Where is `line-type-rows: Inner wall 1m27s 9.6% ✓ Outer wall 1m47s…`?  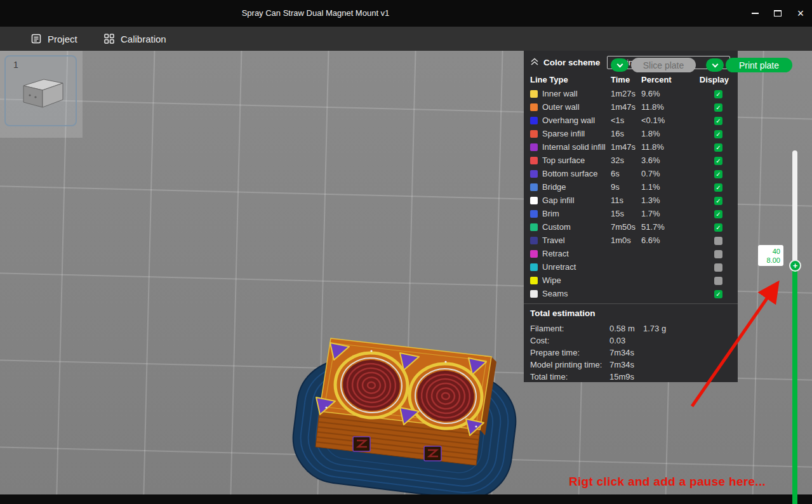 line-type-rows: Inner wall 1m27s 9.6% ✓ Outer wall 1m47s… is located at coordinates (631, 194).